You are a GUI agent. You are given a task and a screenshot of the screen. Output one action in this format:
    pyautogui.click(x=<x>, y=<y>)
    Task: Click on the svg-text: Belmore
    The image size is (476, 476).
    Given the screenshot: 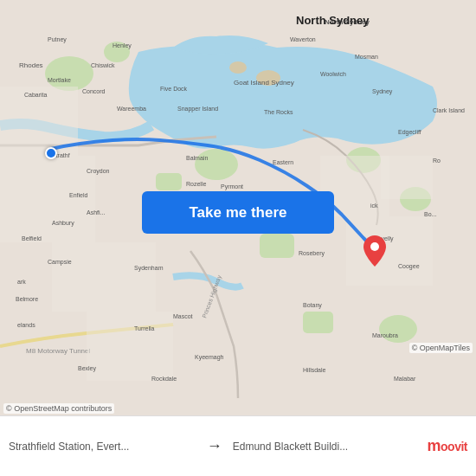 What is the action you would take?
    pyautogui.click(x=27, y=299)
    